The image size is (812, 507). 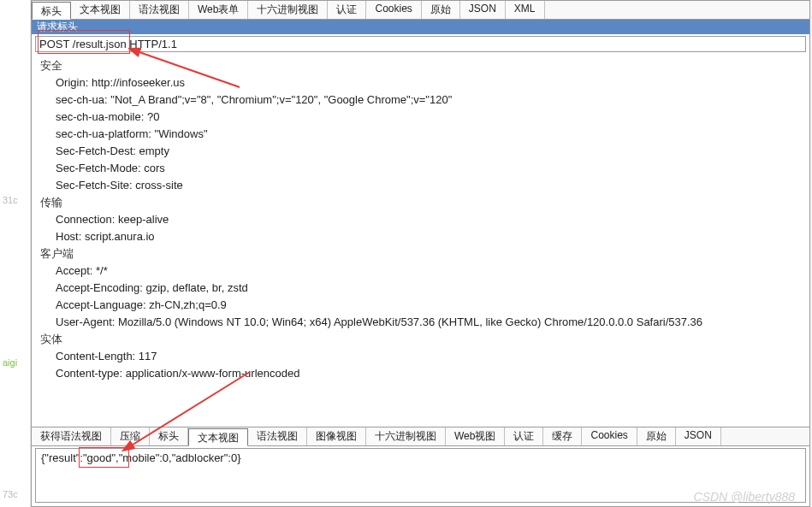 What do you see at coordinates (525, 10) in the screenshot?
I see `request-tab: XML` at bounding box center [525, 10].